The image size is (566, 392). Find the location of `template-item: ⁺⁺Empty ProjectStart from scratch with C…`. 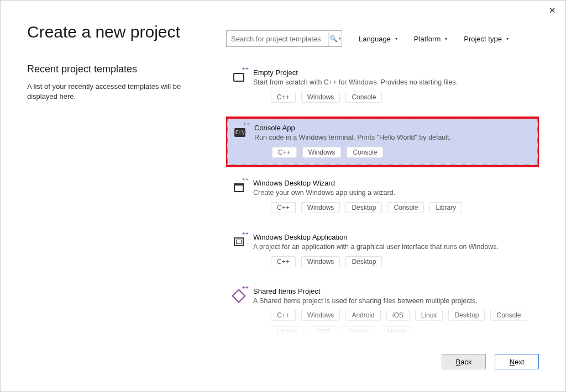

template-item: ⁺⁺Empty ProjectStart from scratch with C… is located at coordinates (382, 87).